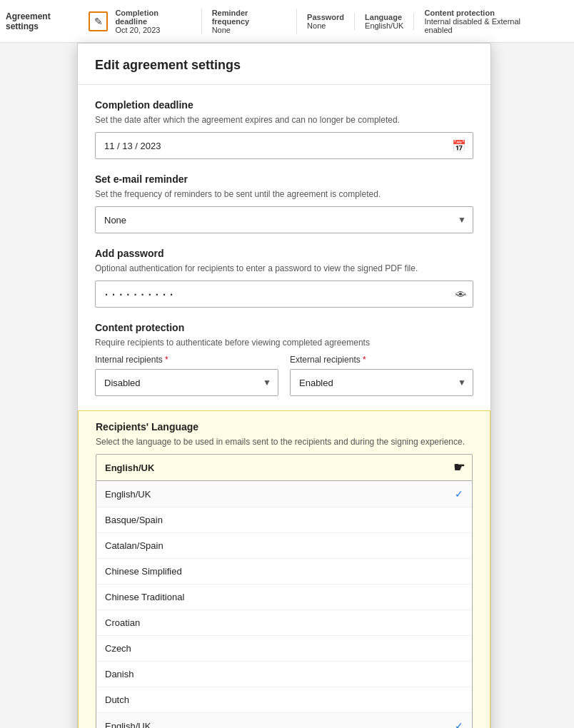 The height and width of the screenshot is (728, 574). I want to click on reminder-select-wrap: None Daily Weekly Monthly ▼, so click(284, 220).